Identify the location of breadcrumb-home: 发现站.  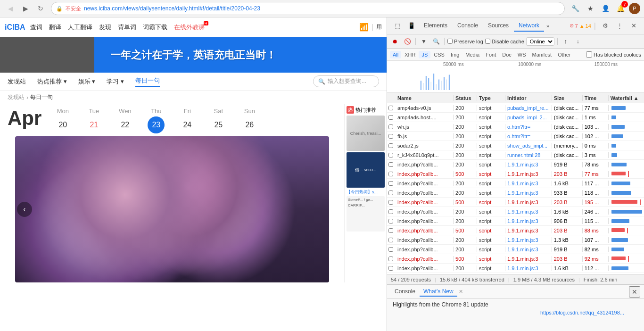
(16, 97).